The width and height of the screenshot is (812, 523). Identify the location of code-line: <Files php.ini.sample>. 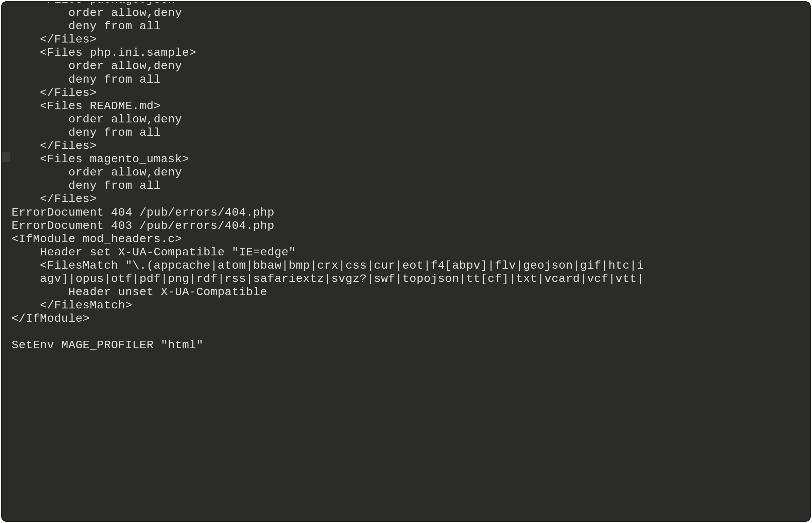
(411, 53).